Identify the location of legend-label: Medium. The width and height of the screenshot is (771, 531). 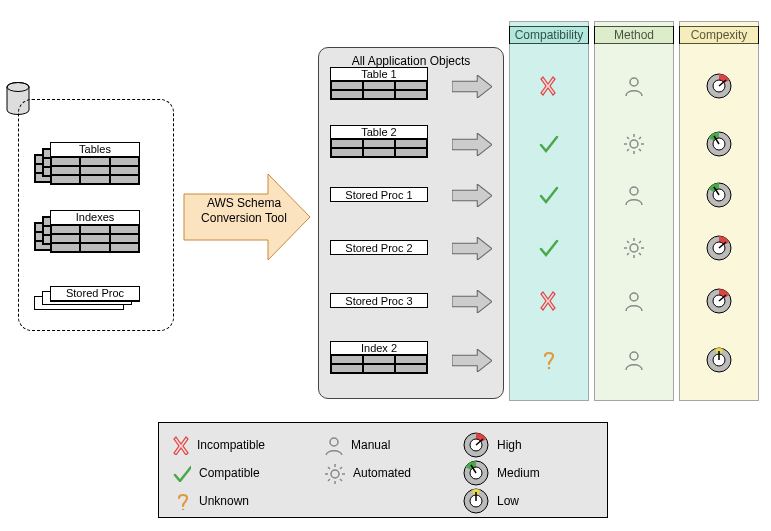
(518, 473).